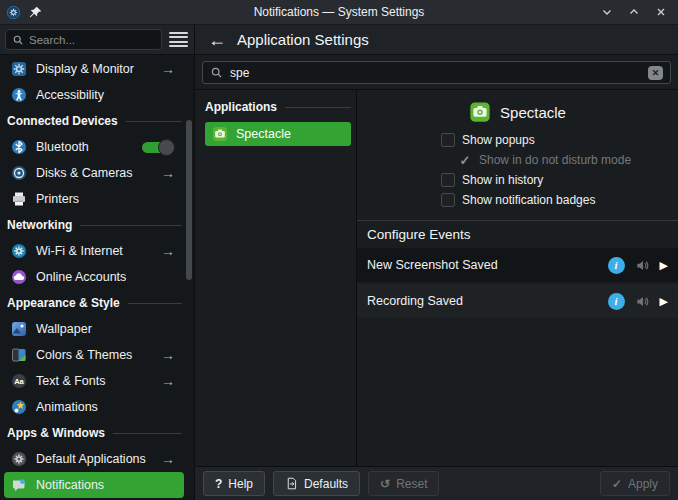  I want to click on checkbox-show-popups: Show popups, so click(518, 140).